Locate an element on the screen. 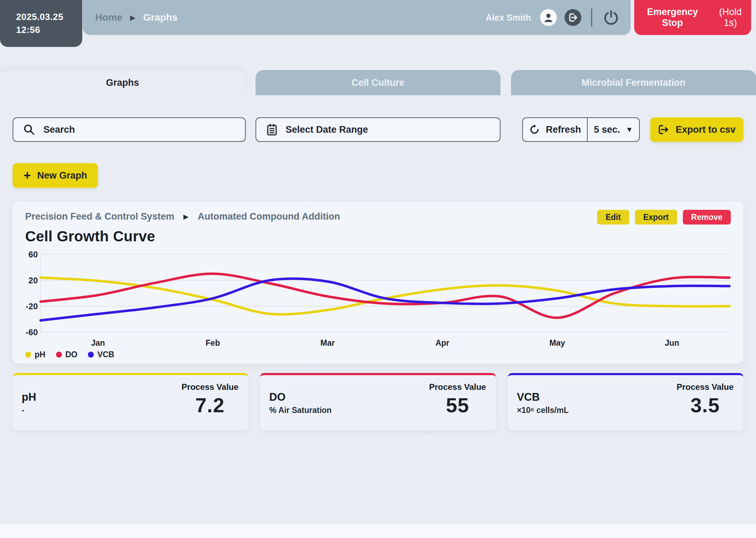 The image size is (756, 538). legend-dot-do is located at coordinates (59, 354).